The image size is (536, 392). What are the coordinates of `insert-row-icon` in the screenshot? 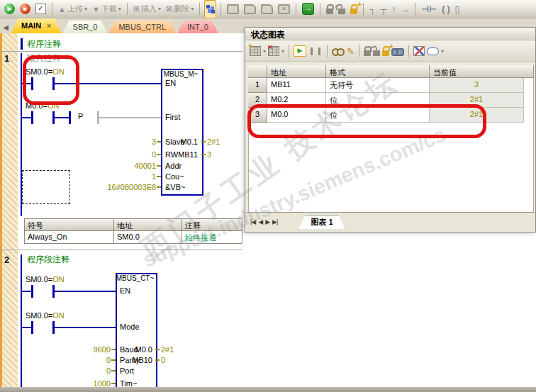 It's located at (255, 51).